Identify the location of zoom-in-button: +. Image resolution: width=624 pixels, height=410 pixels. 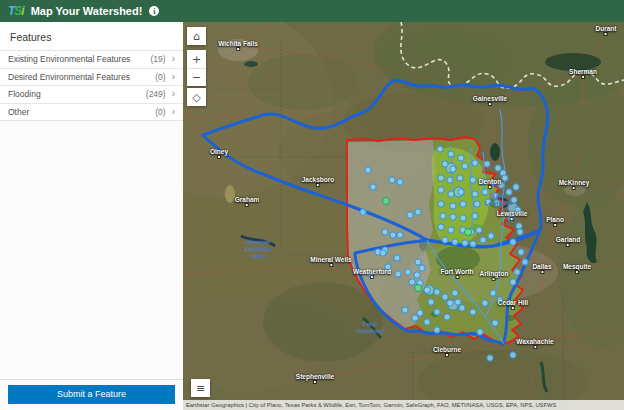
(196, 59).